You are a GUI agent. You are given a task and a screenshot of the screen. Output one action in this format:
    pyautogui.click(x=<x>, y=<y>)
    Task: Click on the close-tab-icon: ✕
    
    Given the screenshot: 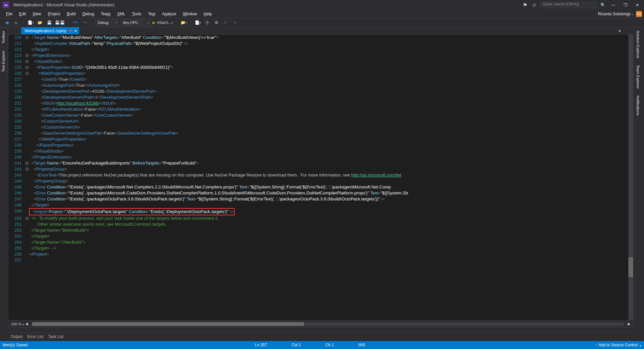 What is the action you would take?
    pyautogui.click(x=76, y=31)
    